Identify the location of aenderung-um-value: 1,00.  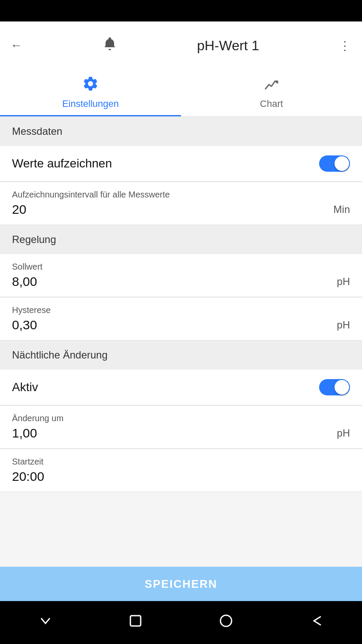
(24, 433).